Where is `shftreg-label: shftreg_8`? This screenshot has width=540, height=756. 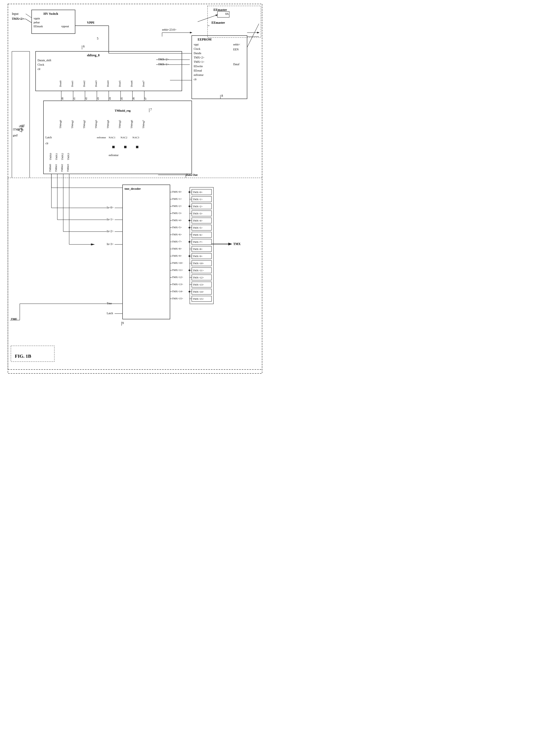 shftreg-label: shftreg_8 is located at coordinates (93, 55).